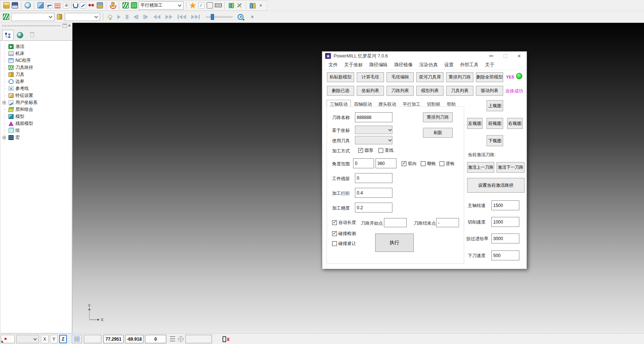  What do you see at coordinates (374, 208) in the screenshot?
I see `tolerance-input` at bounding box center [374, 208].